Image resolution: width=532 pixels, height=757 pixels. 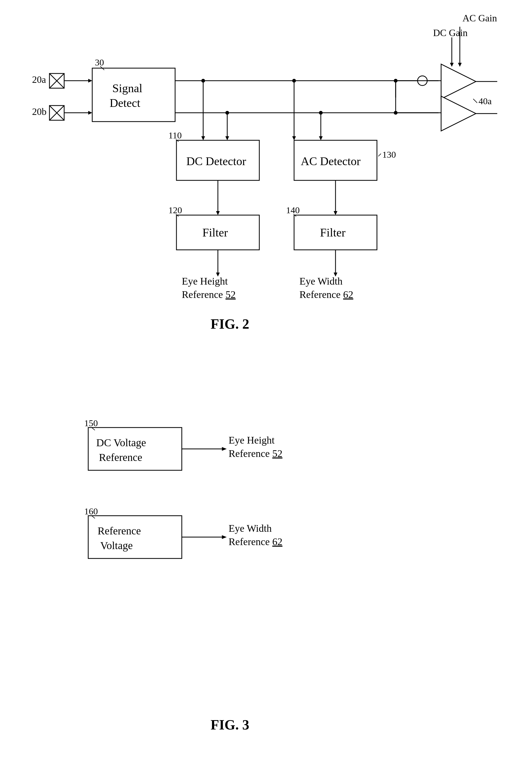 I want to click on signal-detect-label2: Detect, so click(x=125, y=103).